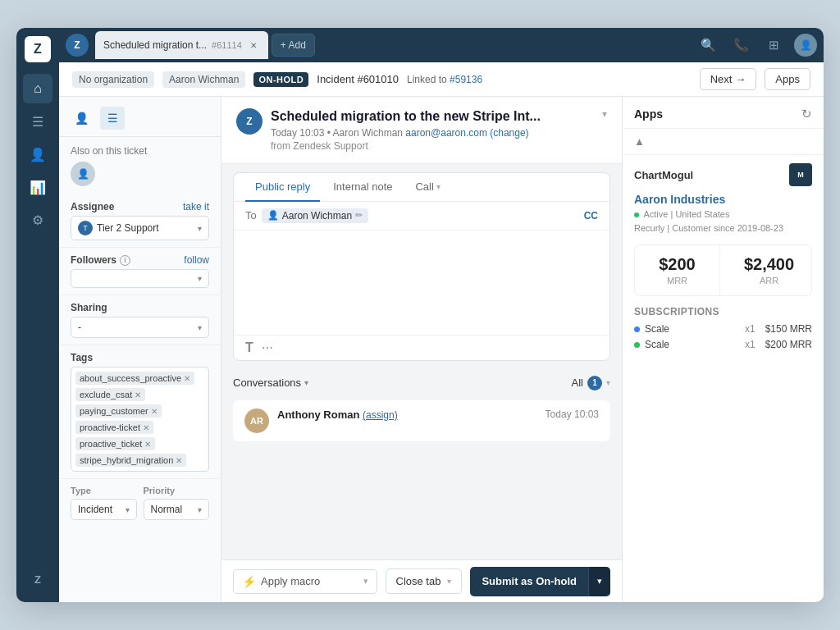  I want to click on format-text-icon: T, so click(249, 348).